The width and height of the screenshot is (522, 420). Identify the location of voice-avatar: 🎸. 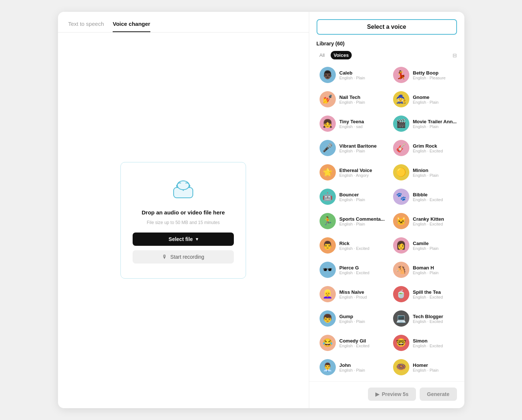
(401, 148).